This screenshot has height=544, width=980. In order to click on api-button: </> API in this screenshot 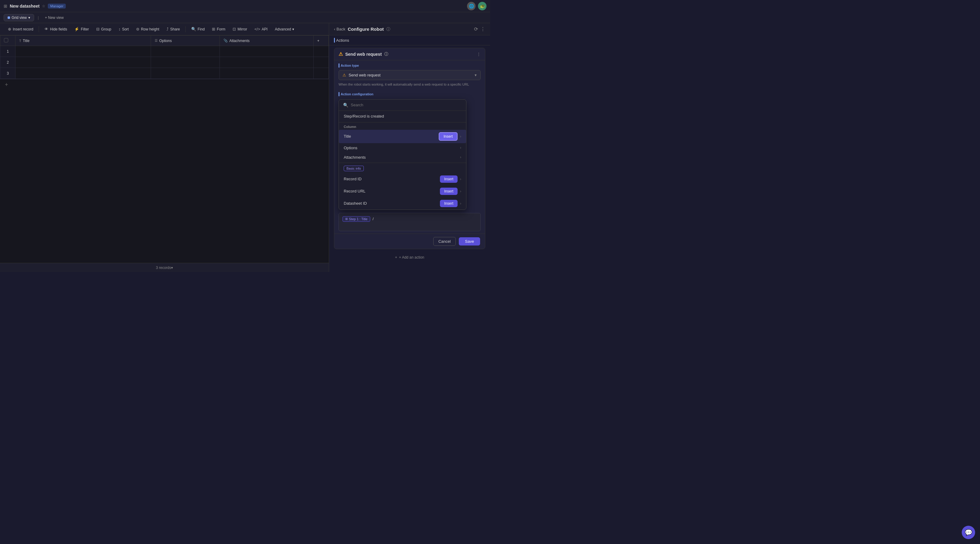, I will do `click(261, 29)`.